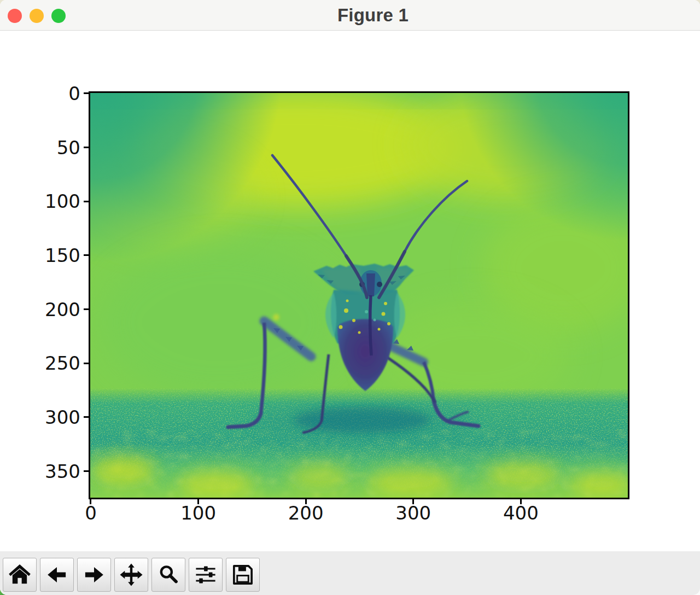  I want to click on navigation-toolbar: x=349.4 y=174.9 [0.604], so click(350, 573).